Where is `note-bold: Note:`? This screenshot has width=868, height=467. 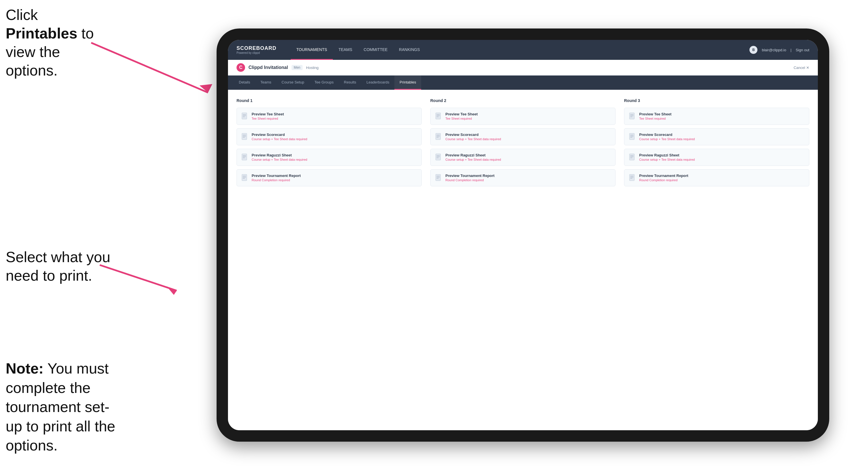 note-bold: Note: is located at coordinates (25, 369).